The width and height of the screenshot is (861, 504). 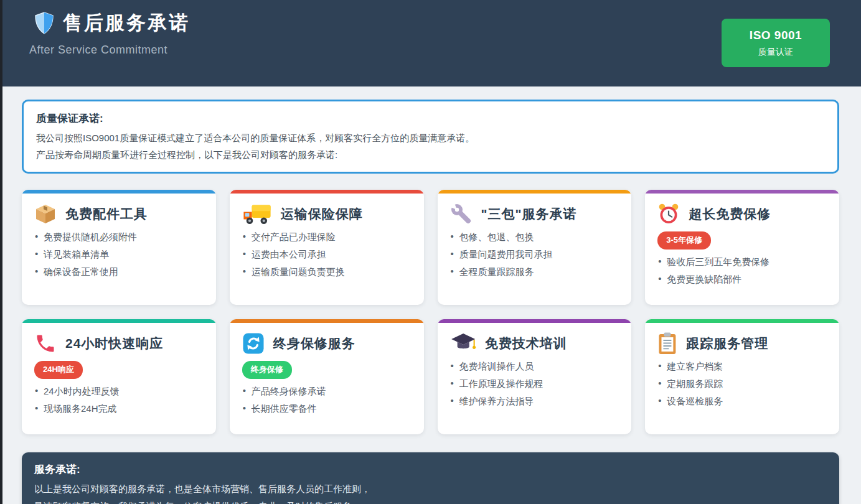 I want to click on service-commitment-footer: 服务承诺: 以上是我公司对顾客的服务承诺，也是全体市场营销、售后服务人员的工作准…, so click(x=431, y=478).